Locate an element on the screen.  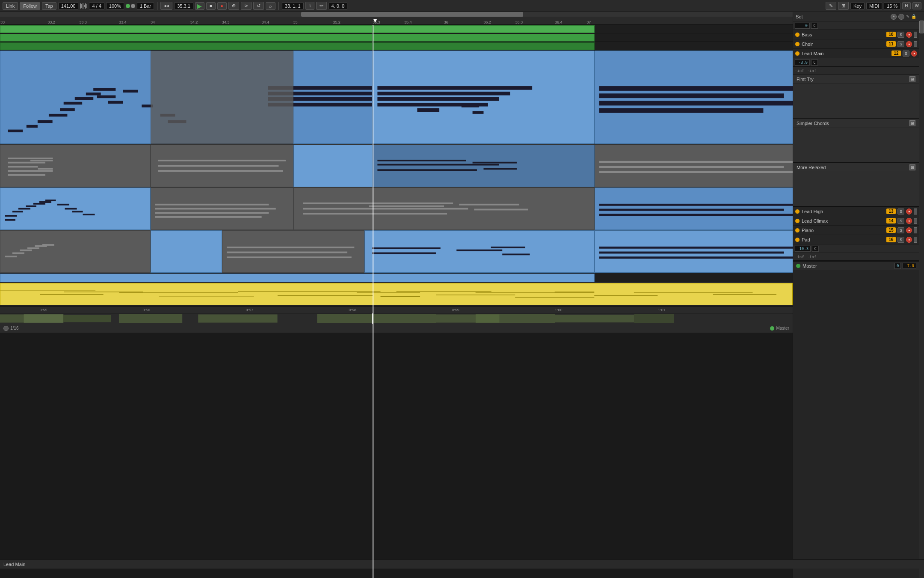
lead-main-vol-display: -3.9 is located at coordinates (803, 63).